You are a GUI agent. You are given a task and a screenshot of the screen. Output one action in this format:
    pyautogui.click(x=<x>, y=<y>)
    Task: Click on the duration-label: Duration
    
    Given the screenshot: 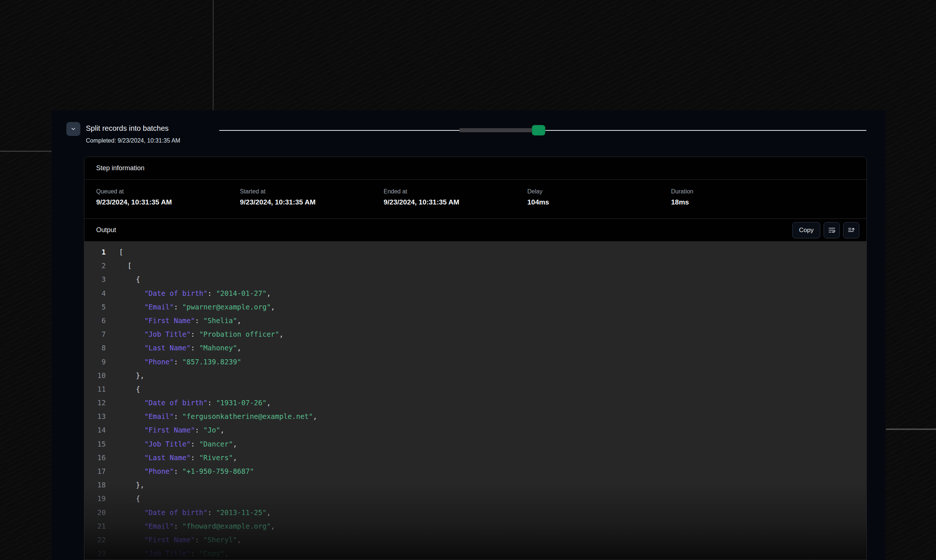 What is the action you would take?
    pyautogui.click(x=743, y=192)
    